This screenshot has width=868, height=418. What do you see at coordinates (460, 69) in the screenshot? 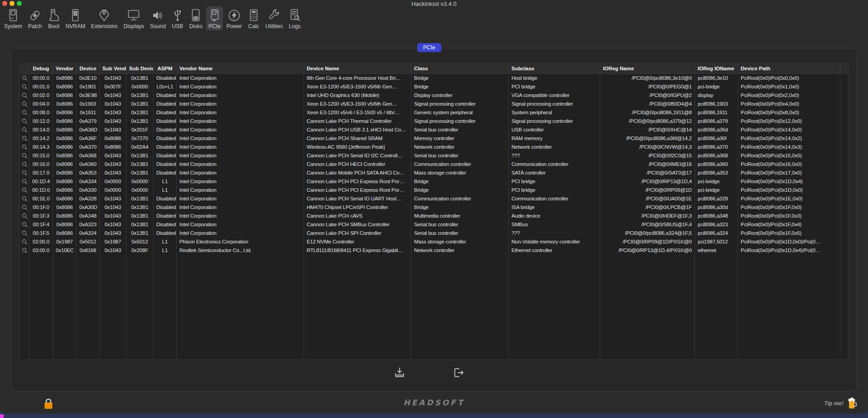
I see `column-header-class: Class` at bounding box center [460, 69].